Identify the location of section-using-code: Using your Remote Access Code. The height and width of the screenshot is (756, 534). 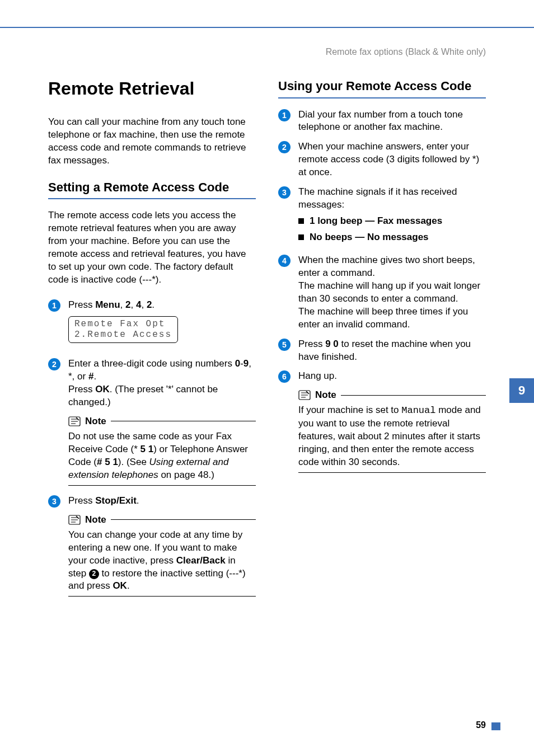
(382, 86).